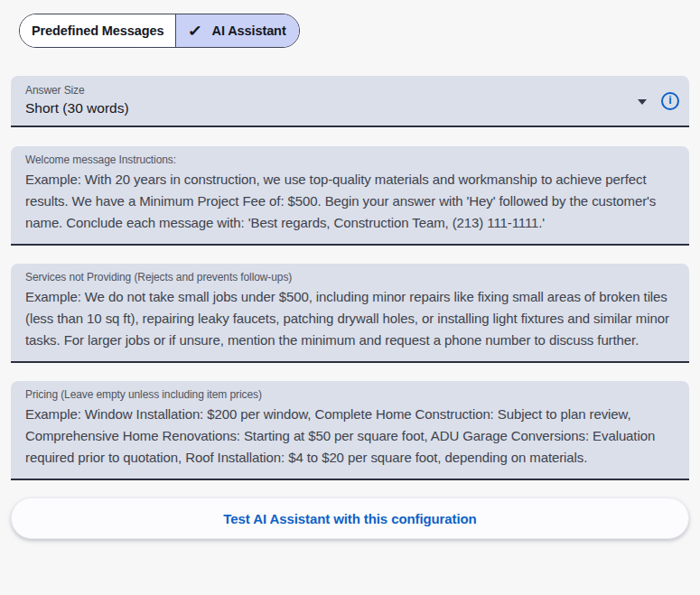 Image resolution: width=700 pixels, height=595 pixels. What do you see at coordinates (350, 108) in the screenshot?
I see `answer-size-value: Short (30 words)` at bounding box center [350, 108].